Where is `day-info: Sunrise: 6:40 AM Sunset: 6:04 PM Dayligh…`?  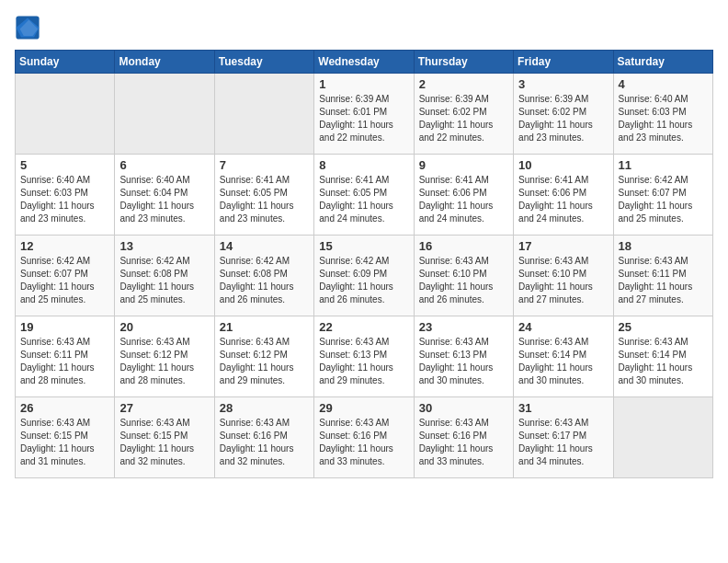 day-info: Sunrise: 6:40 AM Sunset: 6:04 PM Dayligh… is located at coordinates (164, 200).